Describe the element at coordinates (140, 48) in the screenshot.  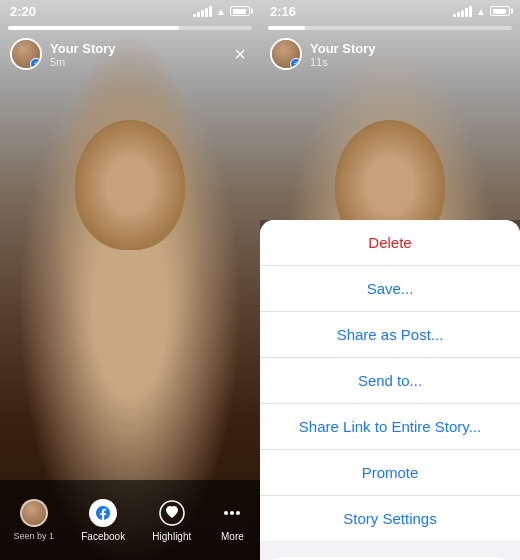
I see `left-story-username: Your Story` at that location.